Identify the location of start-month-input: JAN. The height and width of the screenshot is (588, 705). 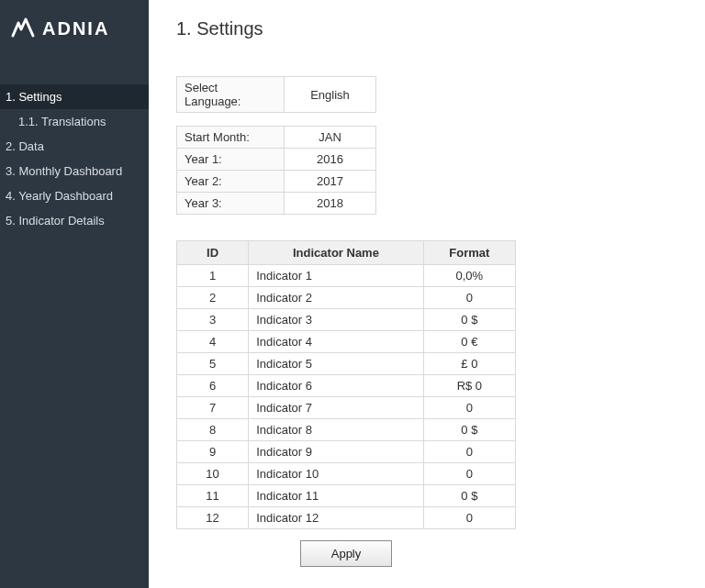
(330, 138).